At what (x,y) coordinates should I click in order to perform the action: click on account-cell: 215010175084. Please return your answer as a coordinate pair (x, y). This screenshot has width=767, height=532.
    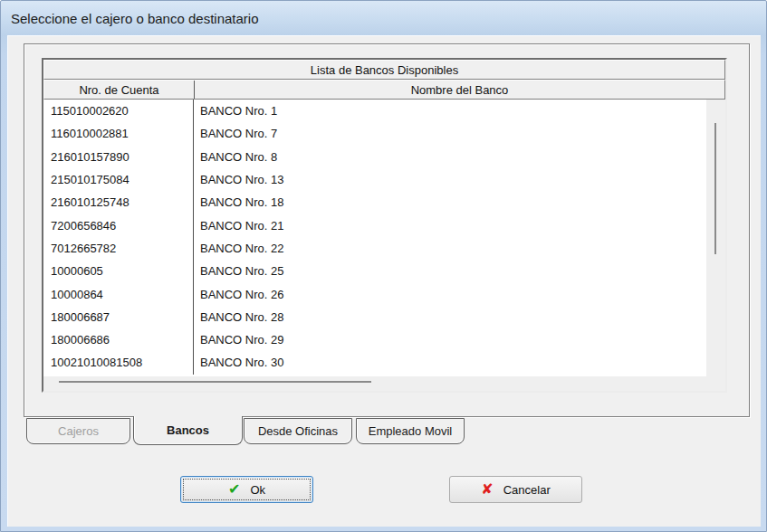
    Looking at the image, I should click on (118, 179).